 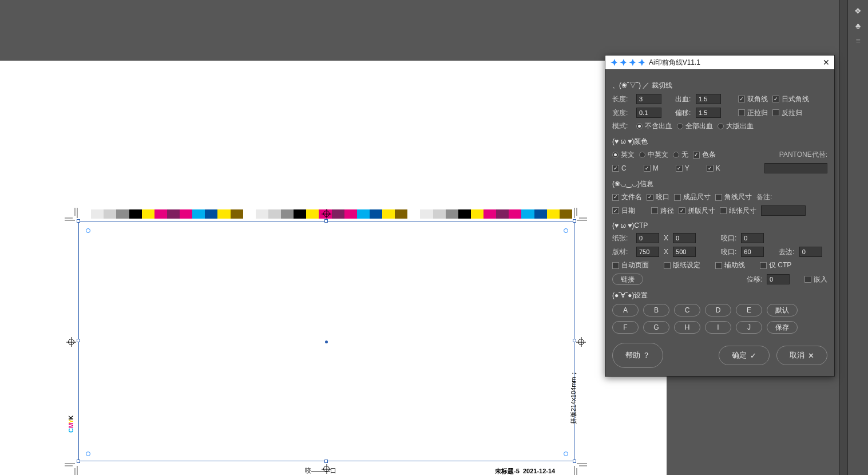 What do you see at coordinates (637, 355) in the screenshot?
I see `help-button: 帮助 ？` at bounding box center [637, 355].